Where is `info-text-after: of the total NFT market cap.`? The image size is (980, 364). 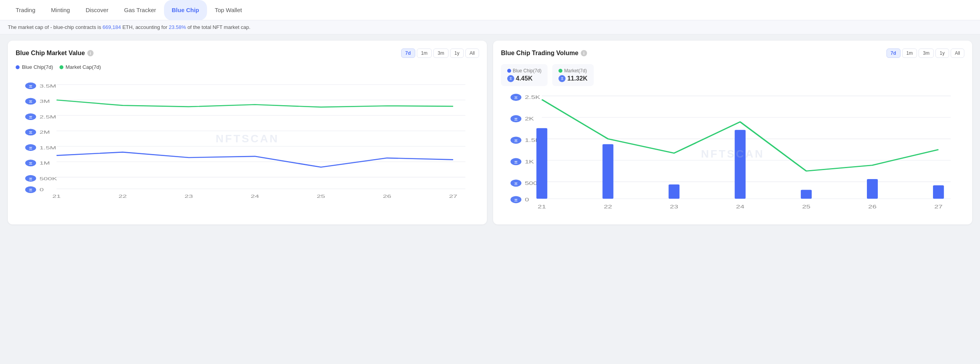 info-text-after: of the total NFT market cap. is located at coordinates (218, 27).